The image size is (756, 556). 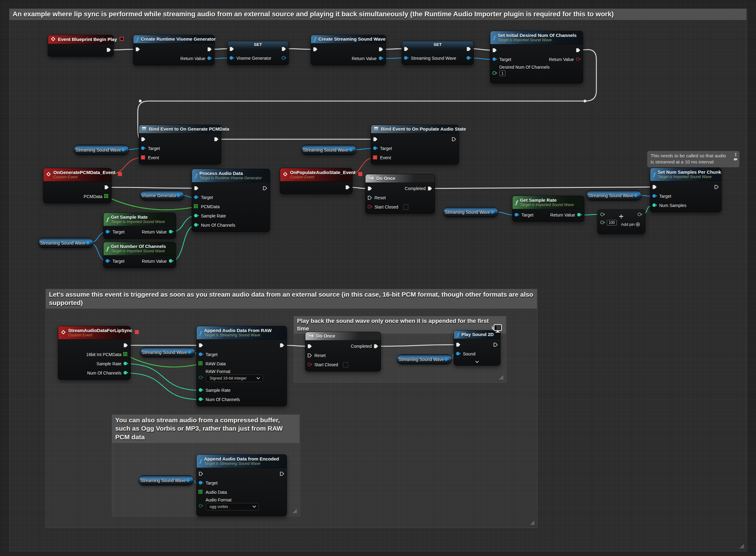 What do you see at coordinates (603, 223) in the screenshot?
I see `divide-input-b-pin` at bounding box center [603, 223].